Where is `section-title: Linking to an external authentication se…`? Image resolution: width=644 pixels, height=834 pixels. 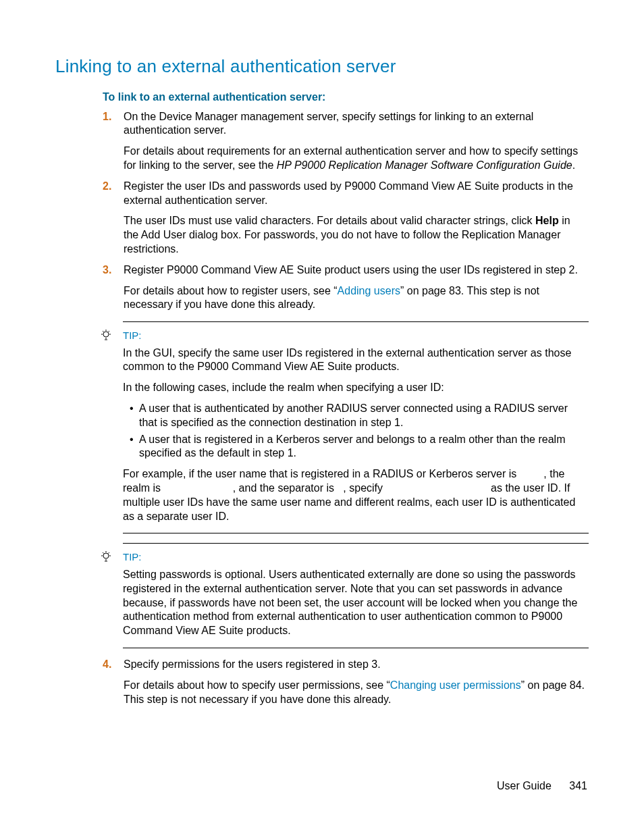 section-title: Linking to an external authentication se… is located at coordinates (321, 67).